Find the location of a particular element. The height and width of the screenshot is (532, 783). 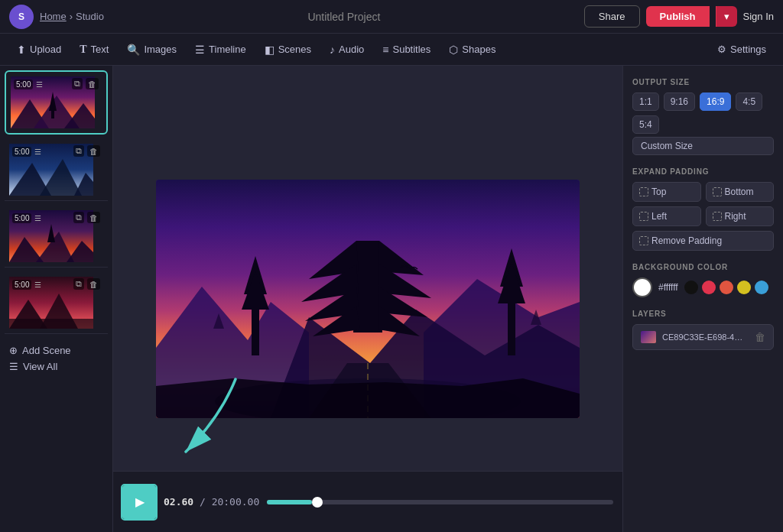

swatch-blue is located at coordinates (762, 287).